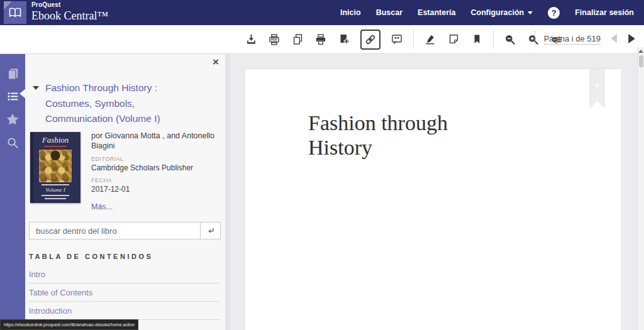 This screenshot has height=330, width=644. What do you see at coordinates (55, 166) in the screenshot?
I see `cover-artwork` at bounding box center [55, 166].